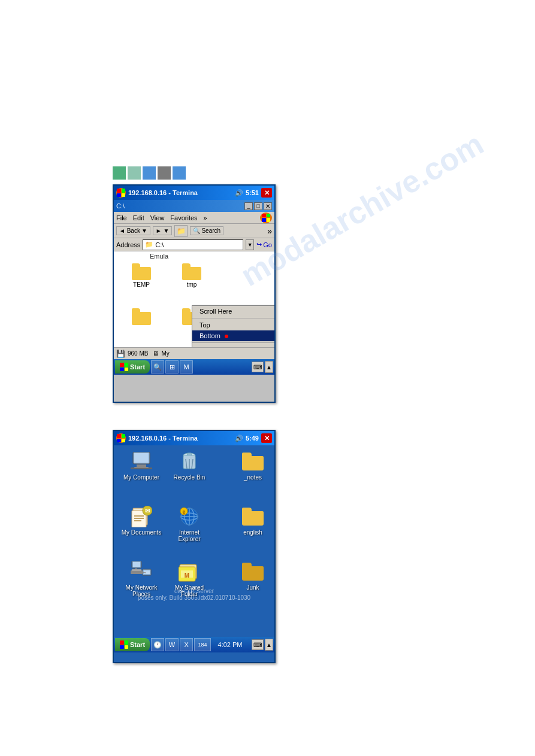 The height and width of the screenshot is (756, 535). Describe the element at coordinates (234, 325) in the screenshot. I see `ctx-top: Top` at that location.